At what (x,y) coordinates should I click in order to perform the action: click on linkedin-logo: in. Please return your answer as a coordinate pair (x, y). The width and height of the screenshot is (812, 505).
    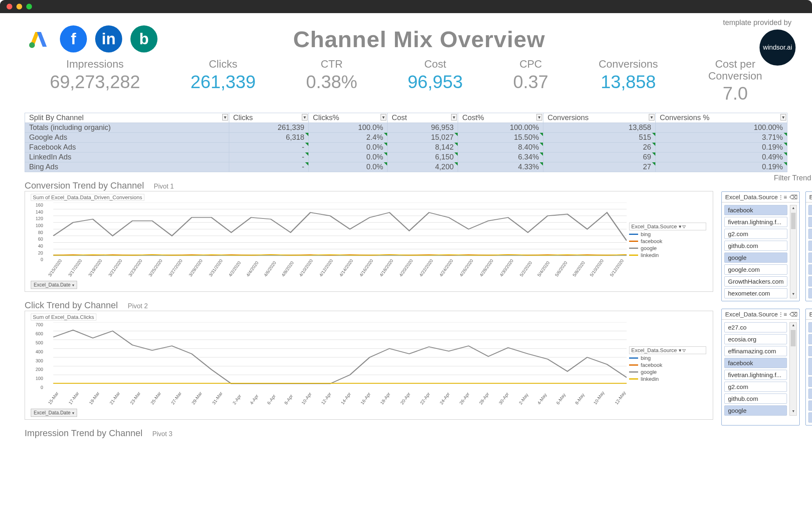
    Looking at the image, I should click on (109, 39).